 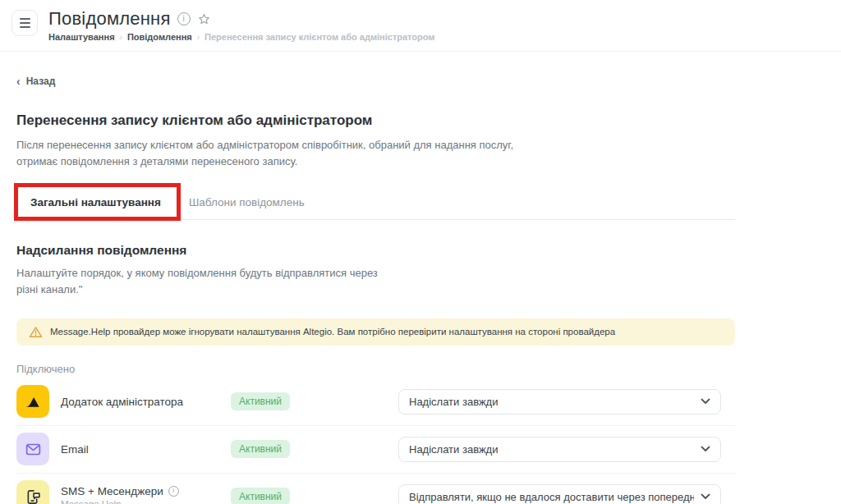 What do you see at coordinates (560, 494) in the screenshot?
I see `channel-send-mode-select: Відправляти, якщо не вдалося доставити ч…` at bounding box center [560, 494].